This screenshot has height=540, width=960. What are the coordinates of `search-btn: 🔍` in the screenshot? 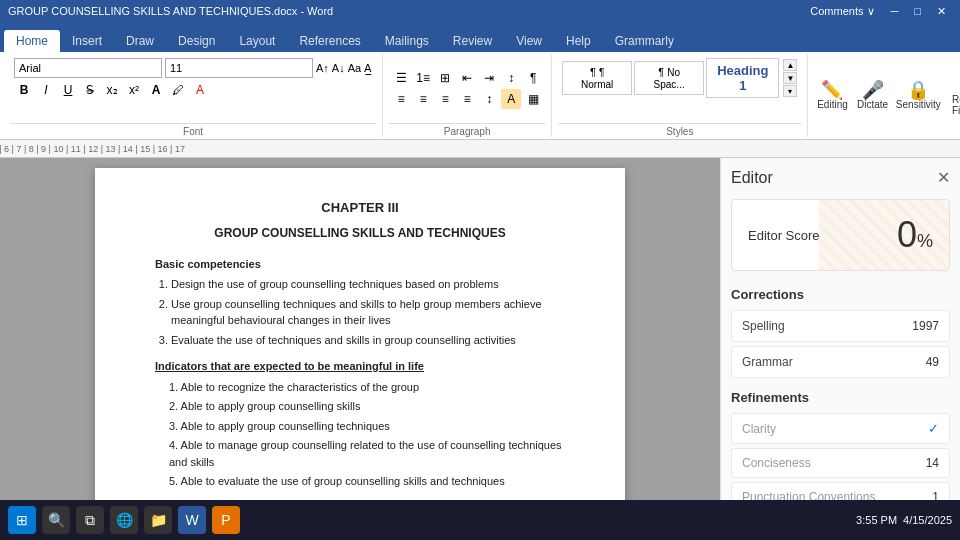 It's located at (56, 520).